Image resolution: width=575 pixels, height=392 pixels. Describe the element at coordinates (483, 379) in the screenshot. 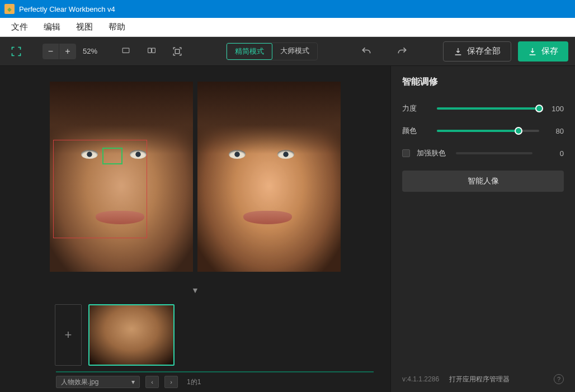

I see `panel-footer: v:4.1.1.2286 打开应用程序管理器 ?` at that location.